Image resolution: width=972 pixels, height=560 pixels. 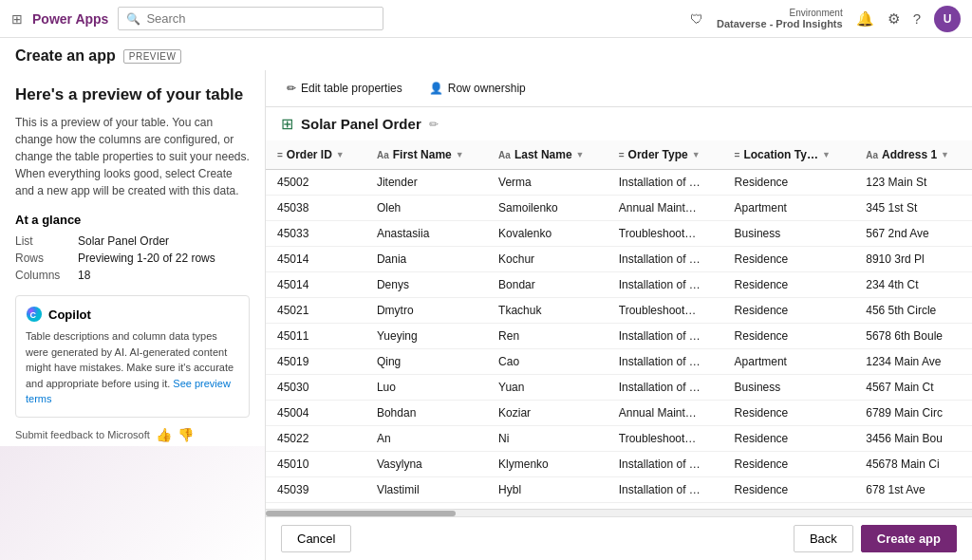 I want to click on sort-icon-address: ▼, so click(x=945, y=155).